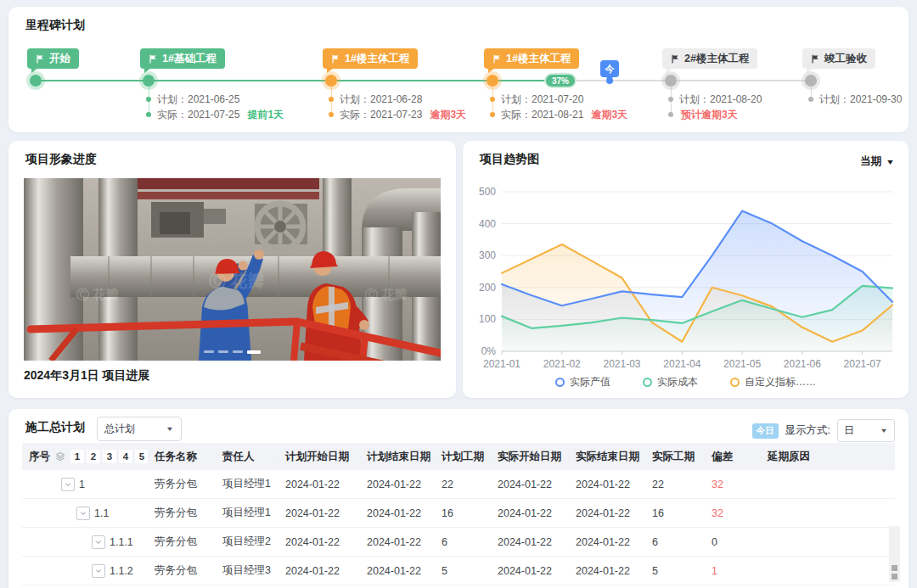  I want to click on milestone-badge: 2#楼主体工程, so click(710, 59).